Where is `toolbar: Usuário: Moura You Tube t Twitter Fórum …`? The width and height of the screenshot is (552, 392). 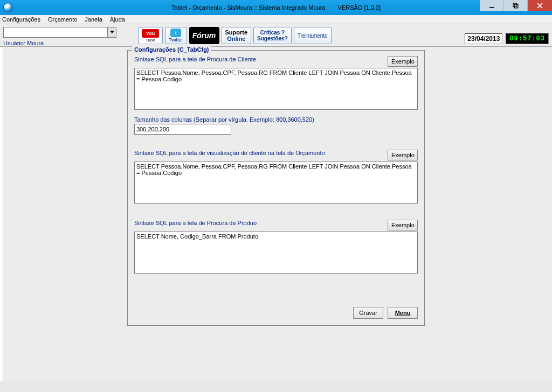
toolbar: Usuário: Moura You Tube t Twitter Fórum … is located at coordinates (276, 36).